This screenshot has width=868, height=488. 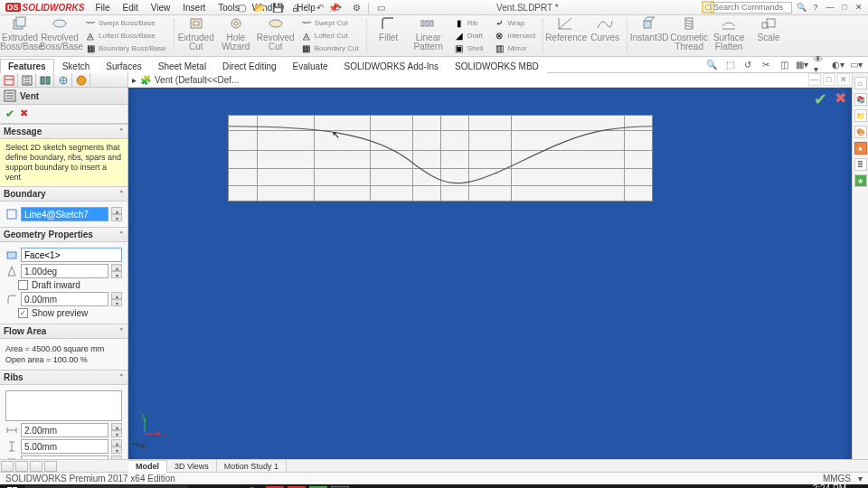 I want to click on ribs-header: Ribs˄, so click(x=63, y=378).